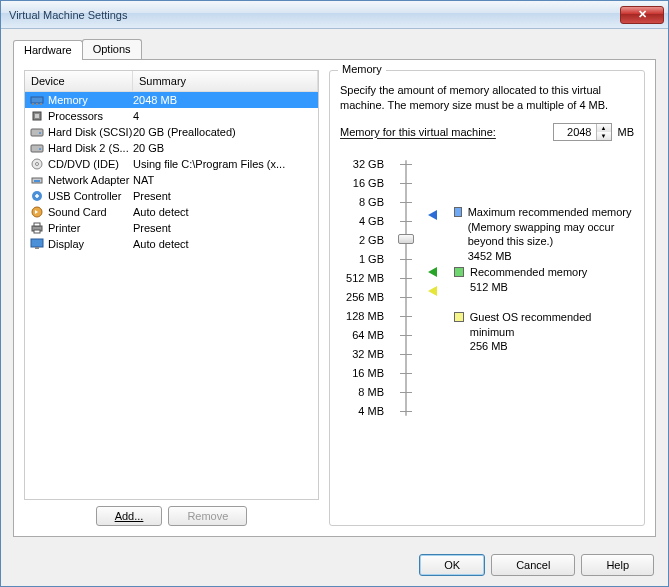  What do you see at coordinates (575, 132) in the screenshot?
I see `memory-input` at bounding box center [575, 132].